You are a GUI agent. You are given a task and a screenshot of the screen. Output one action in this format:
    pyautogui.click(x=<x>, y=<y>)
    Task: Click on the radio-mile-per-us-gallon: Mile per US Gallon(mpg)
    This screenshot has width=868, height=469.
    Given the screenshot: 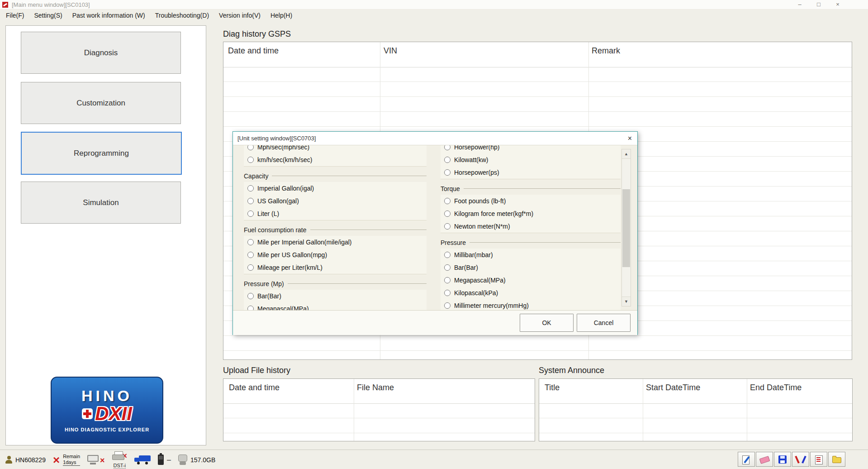 What is the action you would take?
    pyautogui.click(x=337, y=255)
    